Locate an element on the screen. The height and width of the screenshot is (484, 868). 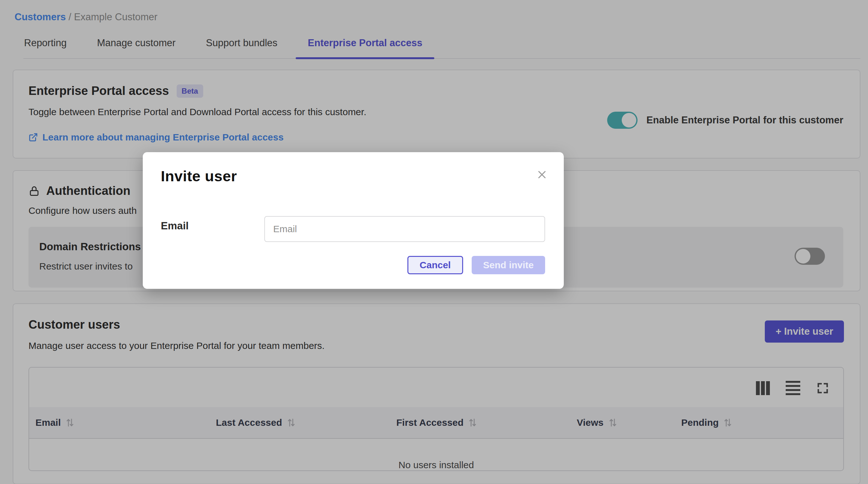
modal-actions: Cancel Send invite is located at coordinates (476, 265).